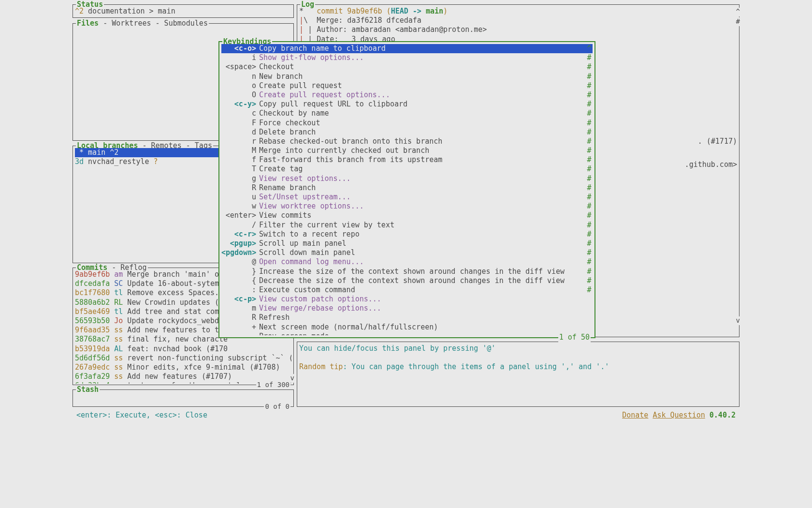 This screenshot has width=812, height=508. I want to click on status-line: ^2 documentation > main, so click(183, 12).